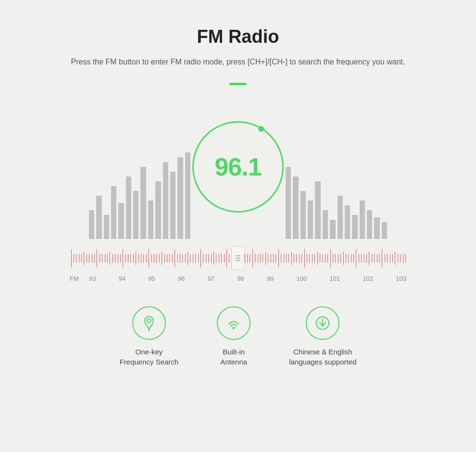 The height and width of the screenshot is (452, 476). What do you see at coordinates (149, 357) in the screenshot?
I see `frequency-search-label: One-keyFrequency Search` at bounding box center [149, 357].